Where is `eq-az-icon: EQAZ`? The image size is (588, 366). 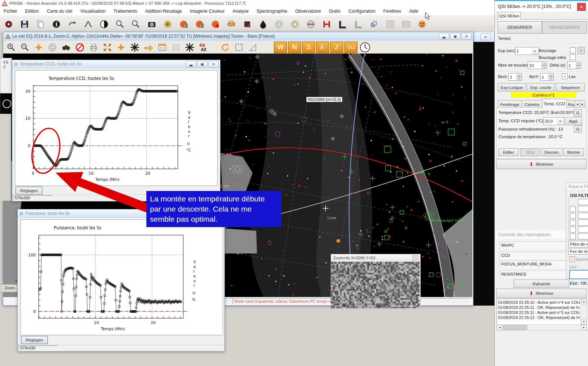
eq-az-icon: EQAZ is located at coordinates (203, 47).